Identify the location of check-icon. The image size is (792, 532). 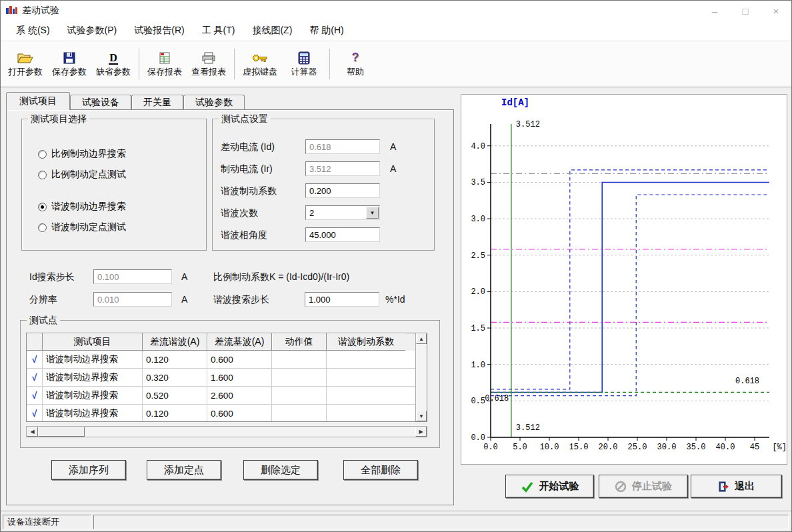
(527, 487).